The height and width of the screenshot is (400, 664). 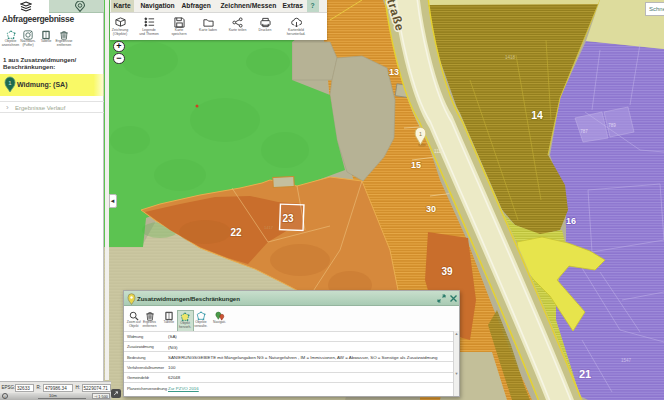 I want to click on svg-text: 1547, so click(x=626, y=360).